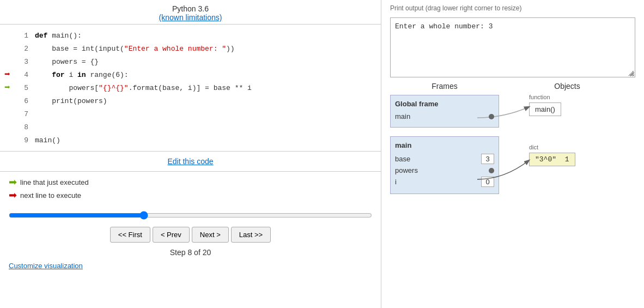 Image resolution: width=644 pixels, height=308 pixels. I want to click on line-code-5: powers["{}^{}".format(base, i)] = base *…, so click(143, 88).